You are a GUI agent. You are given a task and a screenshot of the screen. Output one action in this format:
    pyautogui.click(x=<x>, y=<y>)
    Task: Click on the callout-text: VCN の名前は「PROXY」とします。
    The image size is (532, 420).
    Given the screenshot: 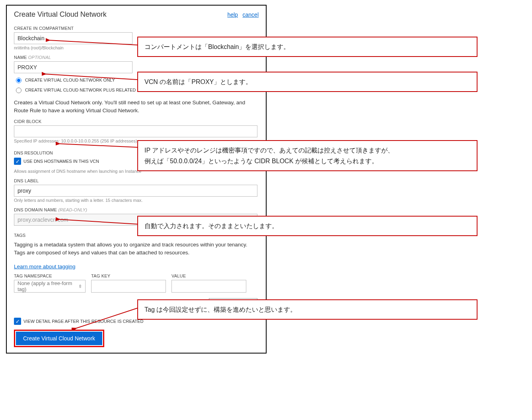 What is the action you would take?
    pyautogui.click(x=198, y=82)
    